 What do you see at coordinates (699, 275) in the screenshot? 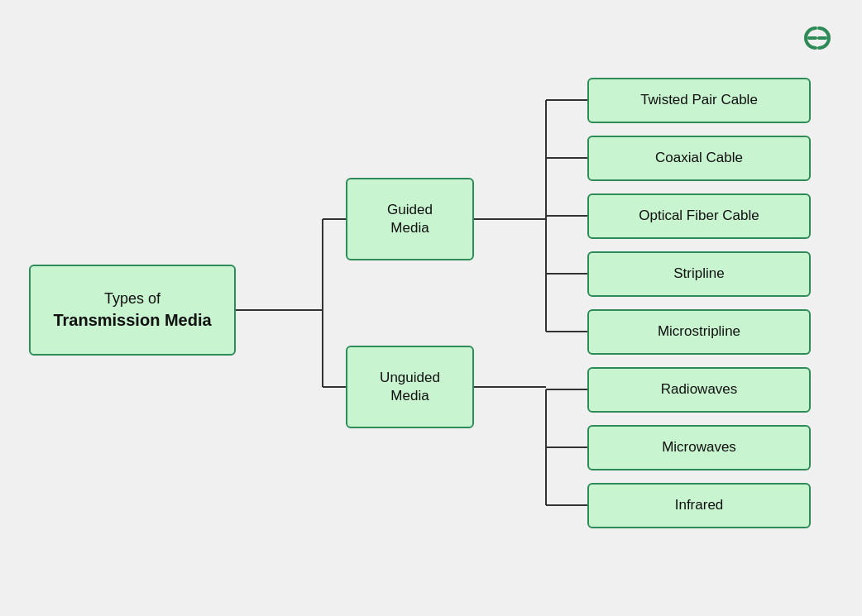
I see `stripline-node: Stripline` at bounding box center [699, 275].